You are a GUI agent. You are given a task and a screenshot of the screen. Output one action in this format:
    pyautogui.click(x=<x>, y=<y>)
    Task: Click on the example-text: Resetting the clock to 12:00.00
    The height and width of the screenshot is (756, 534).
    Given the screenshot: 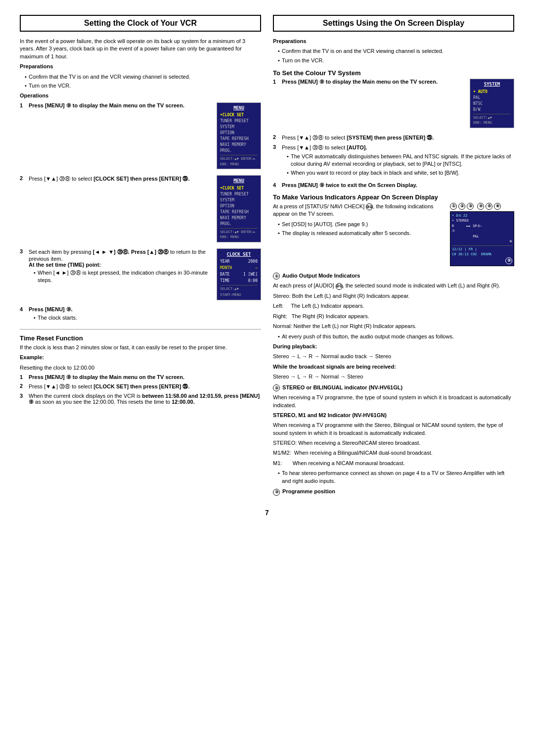 What is the action you would take?
    pyautogui.click(x=140, y=368)
    